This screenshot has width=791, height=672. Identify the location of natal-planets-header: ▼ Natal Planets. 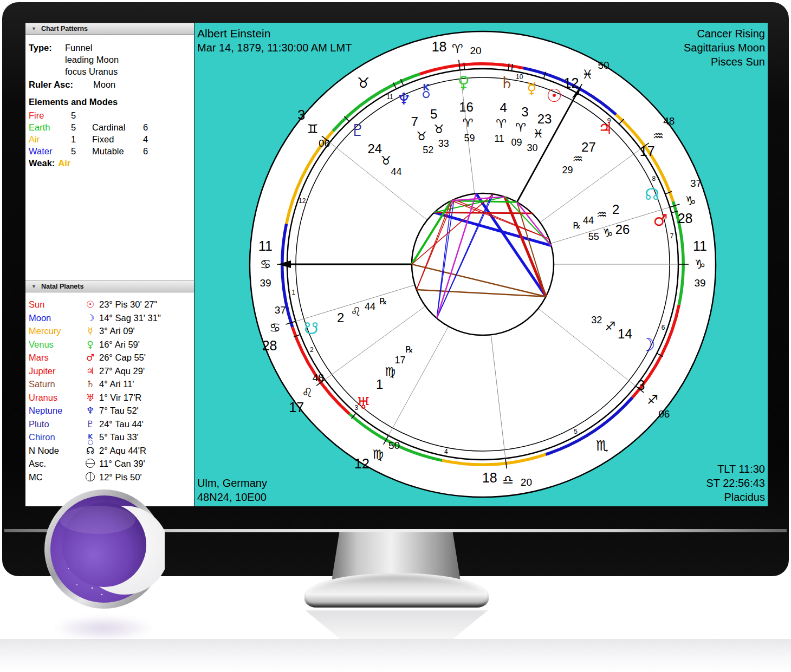
(109, 286).